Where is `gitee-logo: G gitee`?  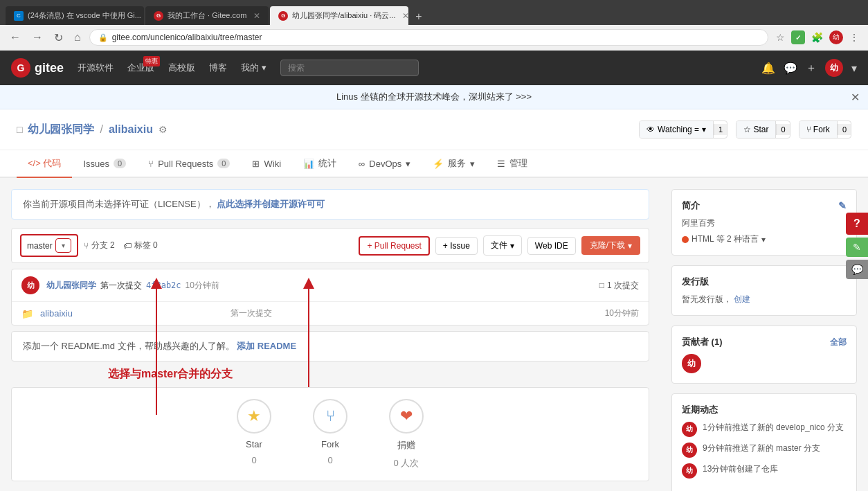
gitee-logo: G gitee is located at coordinates (37, 68).